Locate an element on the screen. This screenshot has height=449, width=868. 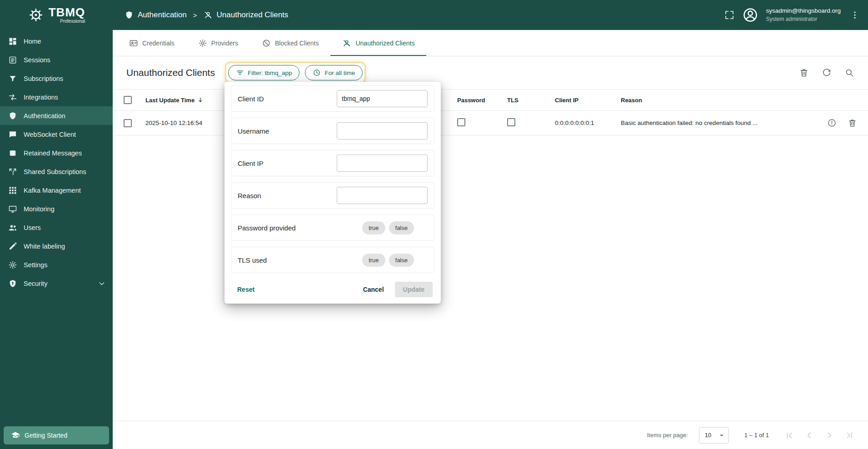
clock-icon is located at coordinates (317, 73).